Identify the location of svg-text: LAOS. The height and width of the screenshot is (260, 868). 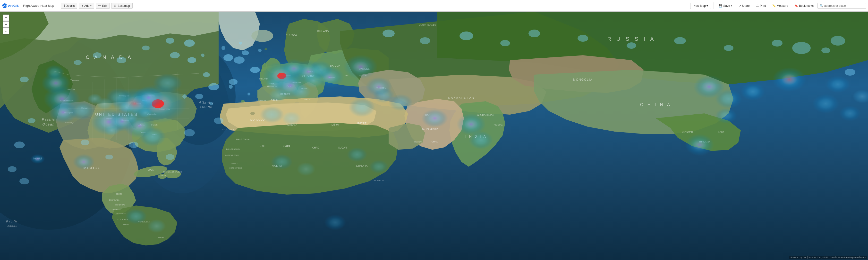
(721, 132).